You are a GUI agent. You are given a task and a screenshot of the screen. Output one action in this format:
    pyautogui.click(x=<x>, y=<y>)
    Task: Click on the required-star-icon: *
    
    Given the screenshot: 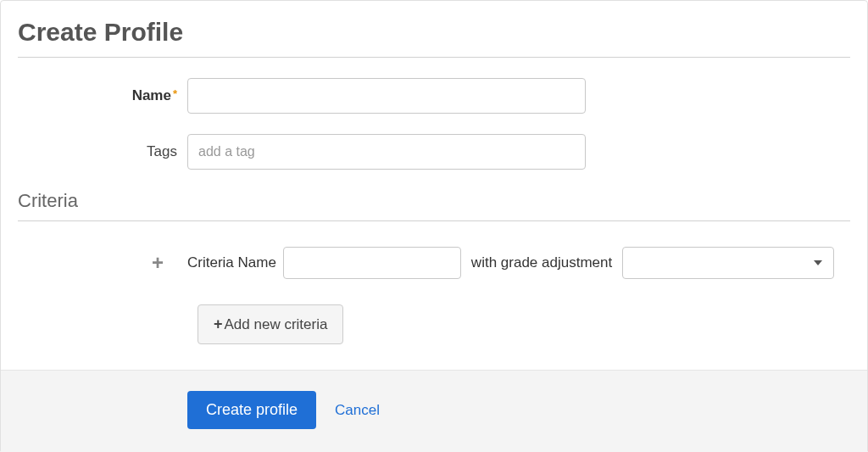 What is the action you would take?
    pyautogui.click(x=175, y=93)
    